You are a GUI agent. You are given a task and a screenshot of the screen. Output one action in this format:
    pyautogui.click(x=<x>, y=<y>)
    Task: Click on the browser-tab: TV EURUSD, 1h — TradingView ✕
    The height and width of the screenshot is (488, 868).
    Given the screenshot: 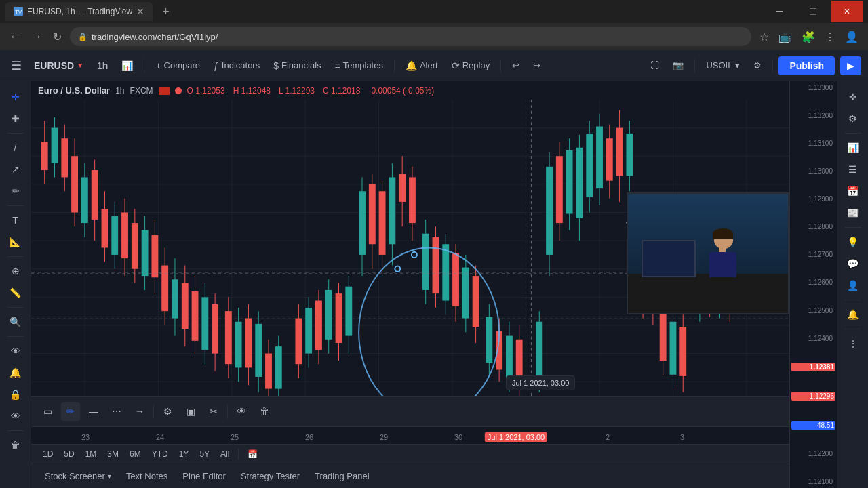 What is the action you would take?
    pyautogui.click(x=79, y=12)
    